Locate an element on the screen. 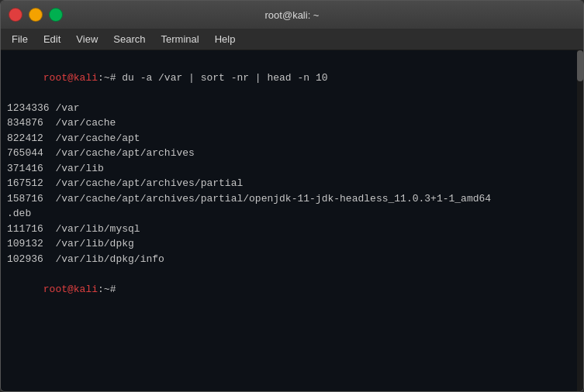 Image resolution: width=584 pixels, height=392 pixels. maximize-button is located at coordinates (56, 15).